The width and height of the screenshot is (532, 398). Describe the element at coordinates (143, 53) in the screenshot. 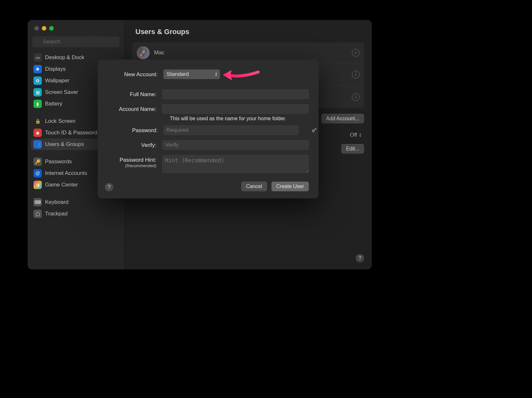

I see `avatar` at that location.